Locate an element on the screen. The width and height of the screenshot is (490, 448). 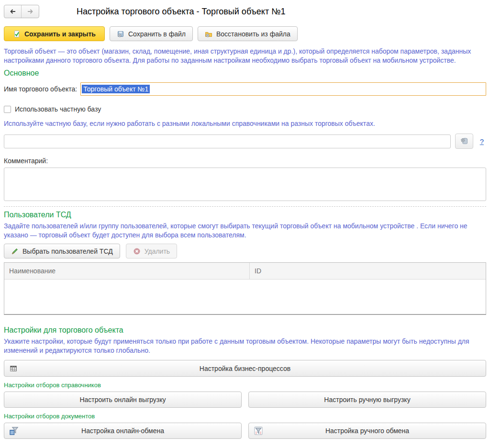
trade-object-name-row: Имя торгового объекта: Торговый объект №… is located at coordinates (245, 89).